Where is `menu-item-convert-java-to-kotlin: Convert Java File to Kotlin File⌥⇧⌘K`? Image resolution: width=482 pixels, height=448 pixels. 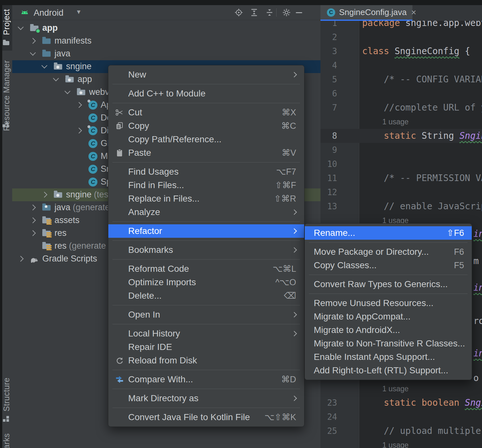 menu-item-convert-java-to-kotlin: Convert Java File to Kotlin File⌥⇧⌘K is located at coordinates (206, 417).